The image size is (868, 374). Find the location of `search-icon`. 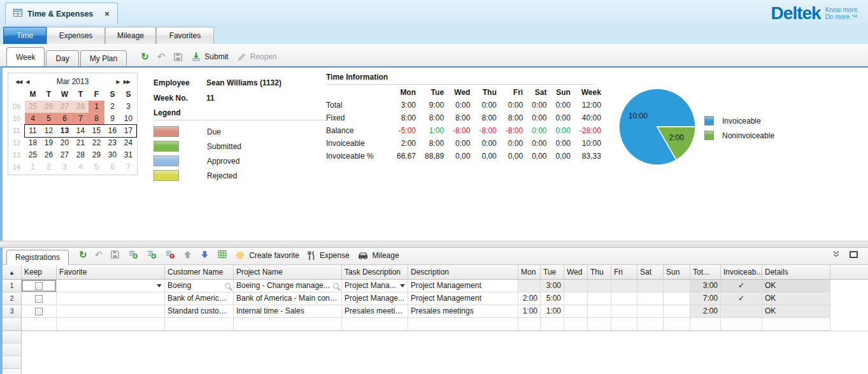

search-icon is located at coordinates (228, 285).